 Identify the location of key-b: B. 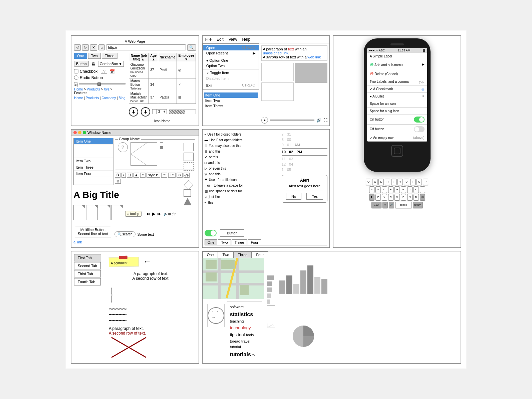
(404, 197).